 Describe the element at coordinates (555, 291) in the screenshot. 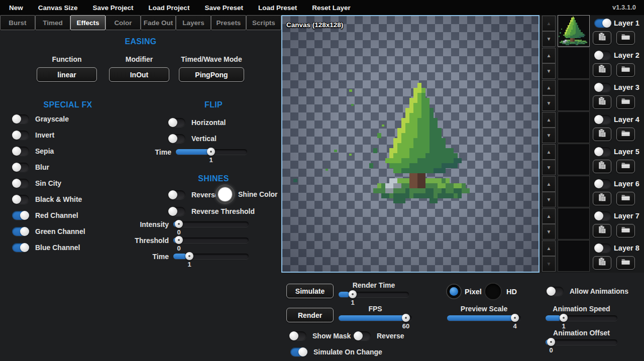

I see `allow-animations-toggle` at that location.